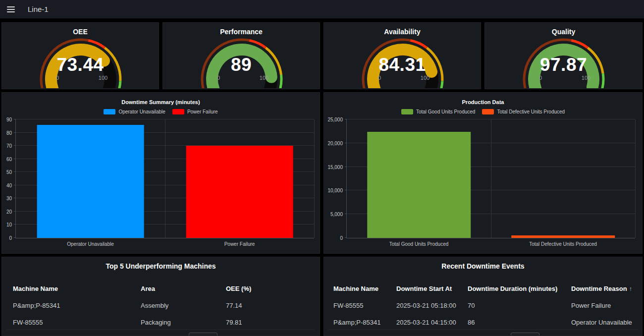  What do you see at coordinates (161, 112) in the screenshot?
I see `chart-legend: Operator UnavailablePower Failure` at bounding box center [161, 112].